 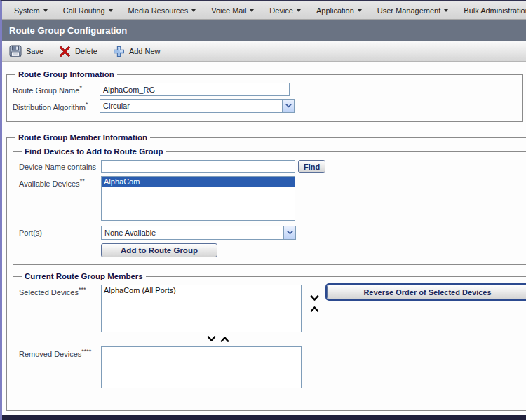 I want to click on ports-select: None Available, so click(x=198, y=233).